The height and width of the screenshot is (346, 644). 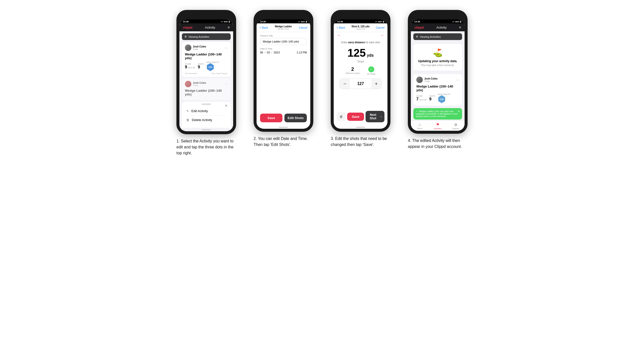 What do you see at coordinates (284, 36) in the screenshot?
I see `practice-title-label: Practice Title` at bounding box center [284, 36].